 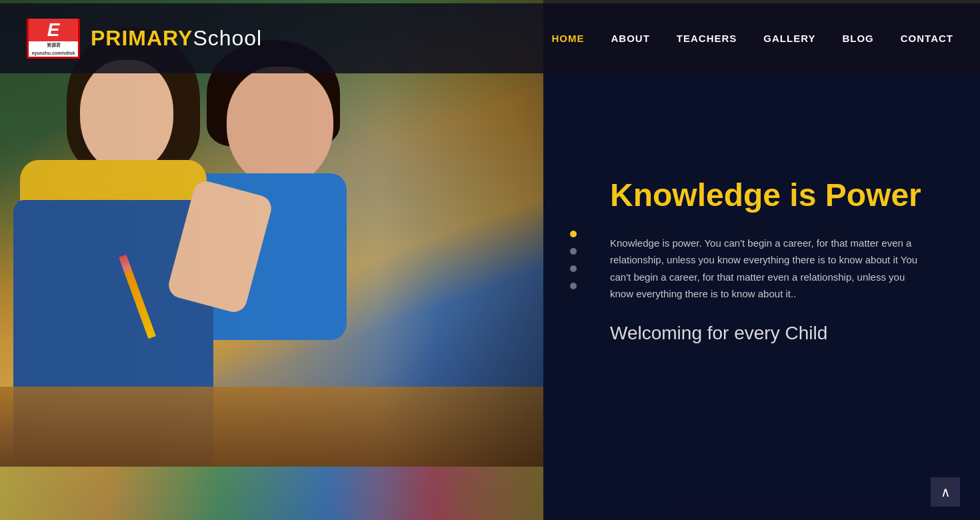 What do you see at coordinates (768, 195) in the screenshot?
I see `hero-heading: Knowledge is Power` at bounding box center [768, 195].